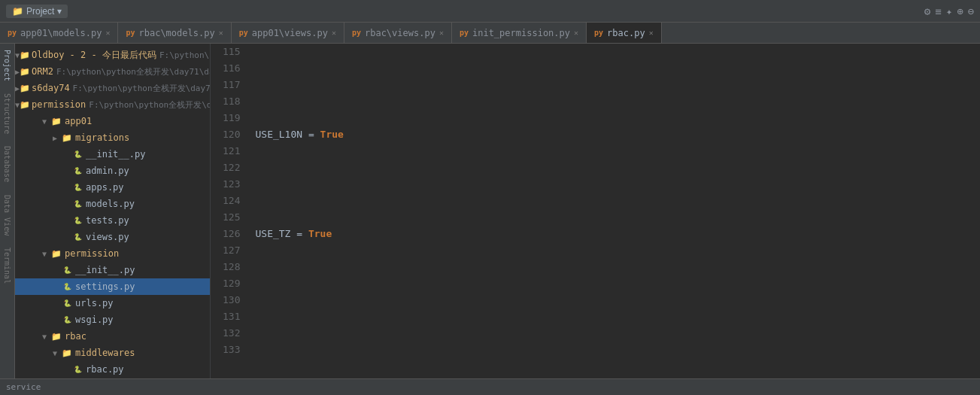  I want to click on project-panel-icon: Project, so click(8, 65).